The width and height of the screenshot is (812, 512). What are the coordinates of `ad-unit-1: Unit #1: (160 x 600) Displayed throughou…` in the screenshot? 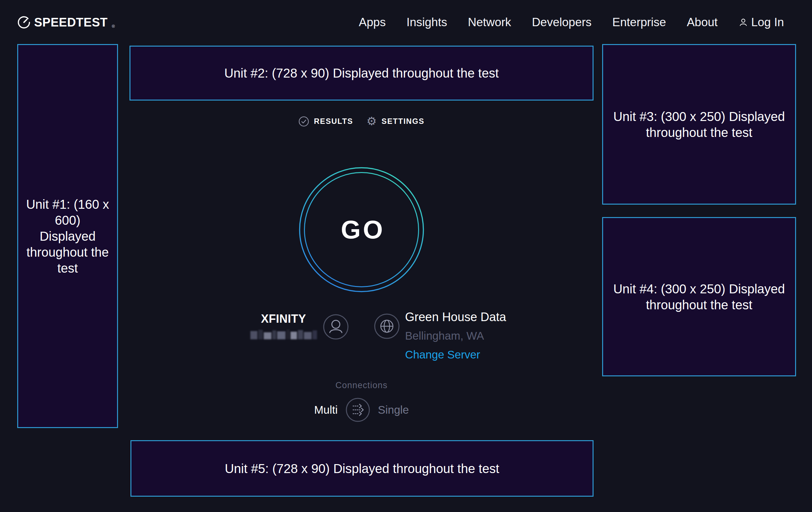 It's located at (67, 236).